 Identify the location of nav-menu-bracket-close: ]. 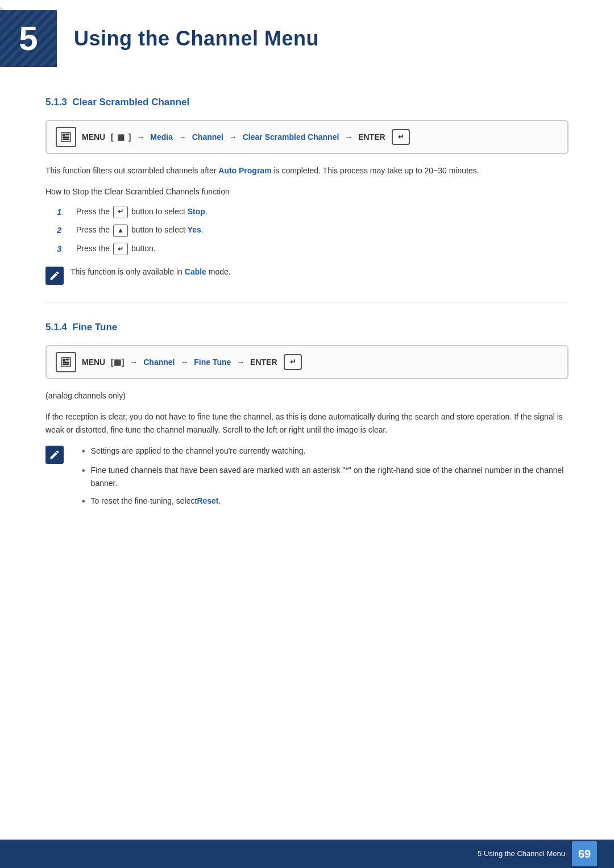
(131, 137).